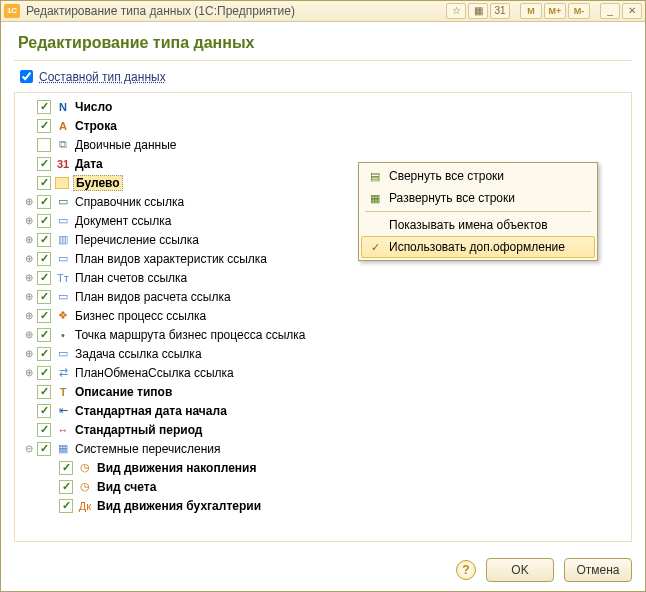  I want to click on boolean-icon, so click(62, 183).